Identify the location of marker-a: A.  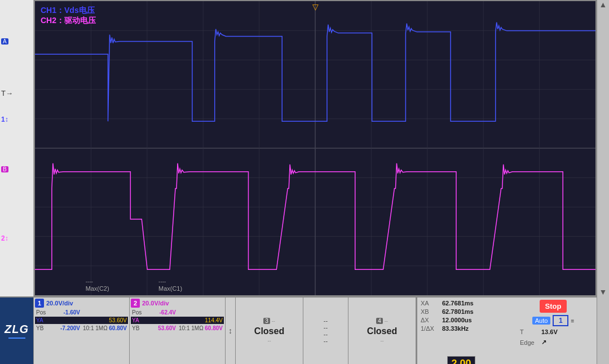
(5, 42).